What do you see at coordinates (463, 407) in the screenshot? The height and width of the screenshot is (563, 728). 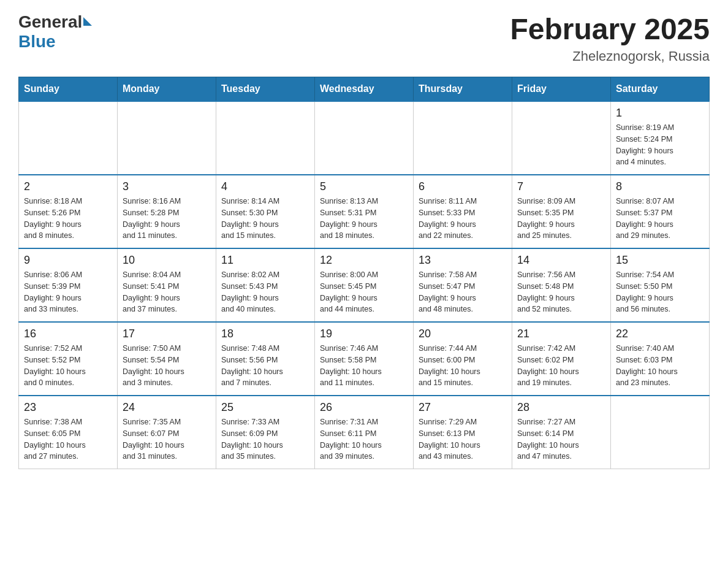 I see `day-number: 27` at bounding box center [463, 407].